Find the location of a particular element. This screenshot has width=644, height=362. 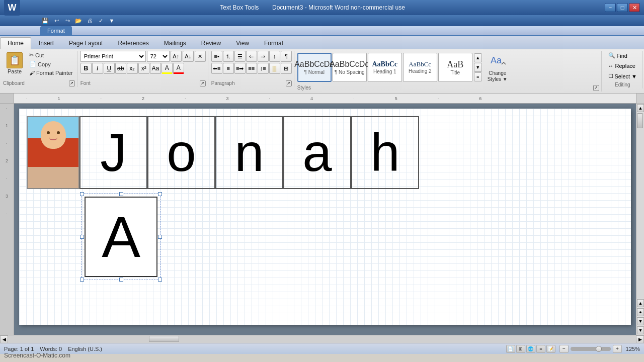

copy-button: 📄 Copy is located at coordinates (51, 64).